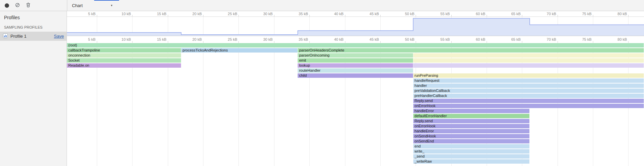  Describe the element at coordinates (355, 55) in the screenshot. I see `flame-bar: parserOnIncoming` at that location.